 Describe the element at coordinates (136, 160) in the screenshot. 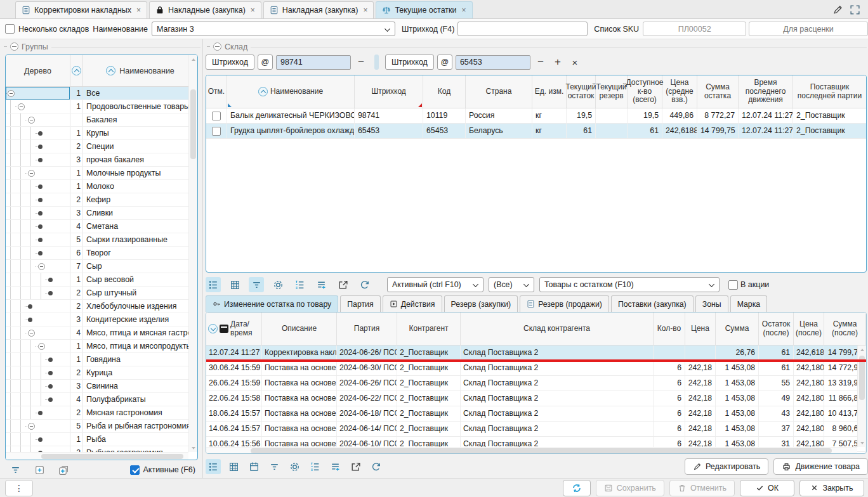

I see `tree-row-name: прочая бакалея` at that location.